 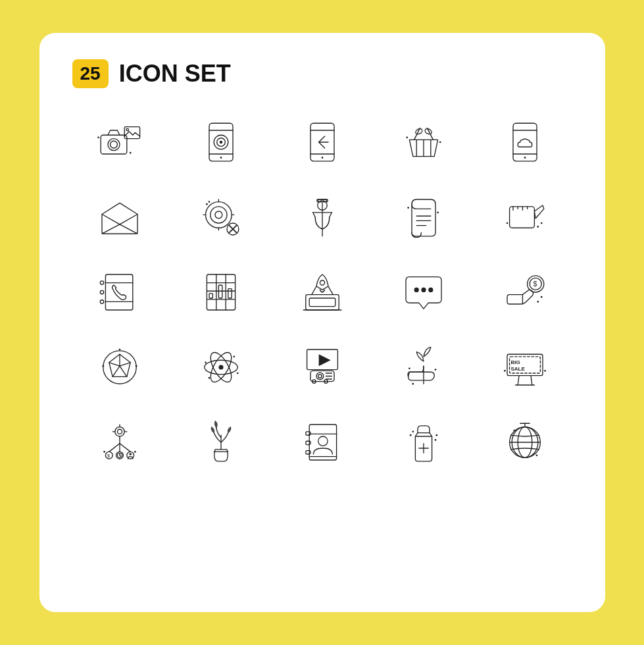 I want to click on knife-tool-icon, so click(x=525, y=217).